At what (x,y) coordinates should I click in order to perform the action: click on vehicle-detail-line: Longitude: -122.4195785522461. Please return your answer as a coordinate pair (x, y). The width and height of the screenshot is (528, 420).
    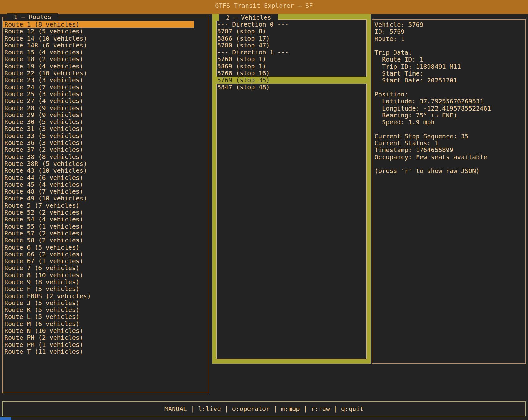
    Looking at the image, I should click on (449, 108).